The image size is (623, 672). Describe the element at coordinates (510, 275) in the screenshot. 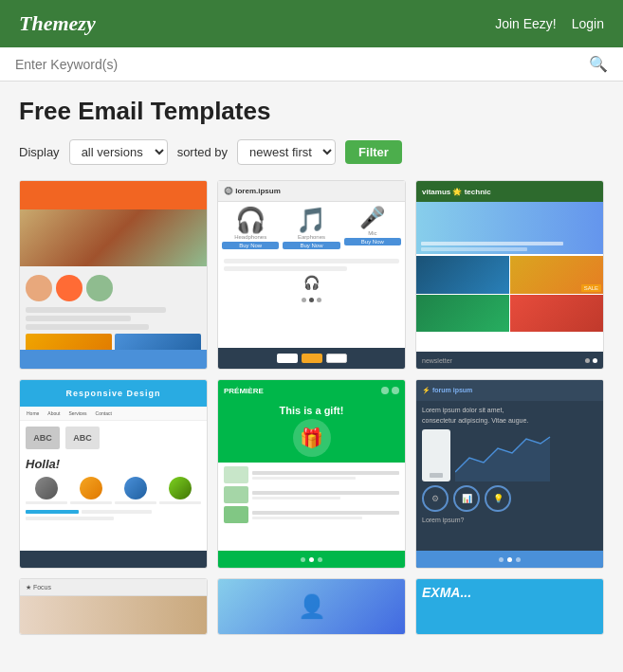

I see `template-card-3: vitamus 🌟 technic SALE` at that location.